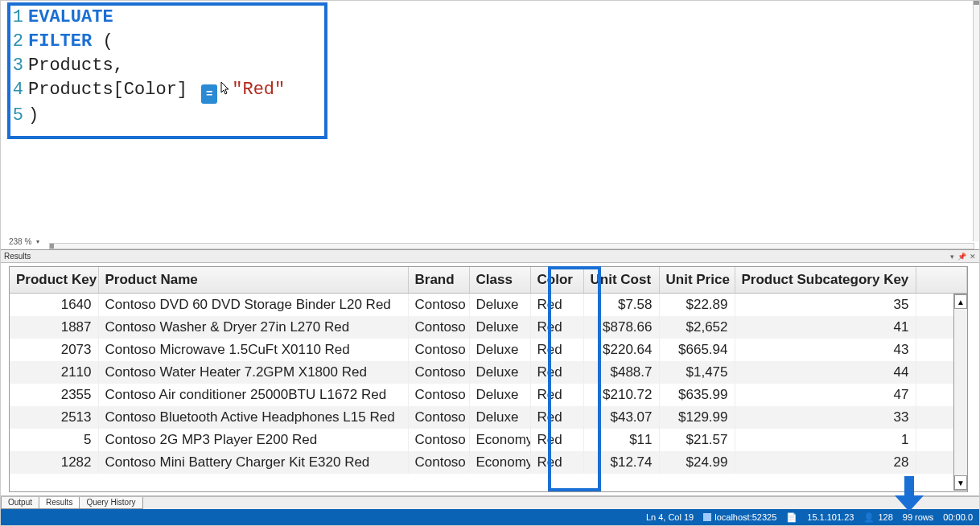  What do you see at coordinates (488, 350) in the screenshot?
I see `table-row: 2073Contoso Microwave 1.5CuFt X0110 RedC…` at bounding box center [488, 350].